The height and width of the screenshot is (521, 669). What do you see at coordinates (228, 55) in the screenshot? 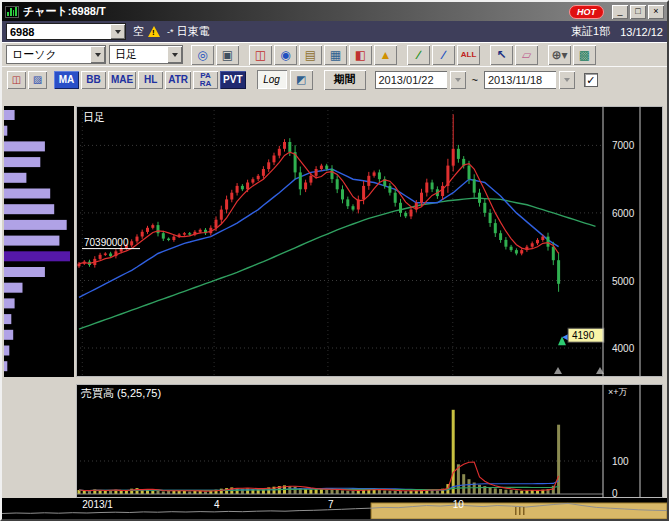
I see `layout-icon-glyph: ▣` at bounding box center [228, 55].